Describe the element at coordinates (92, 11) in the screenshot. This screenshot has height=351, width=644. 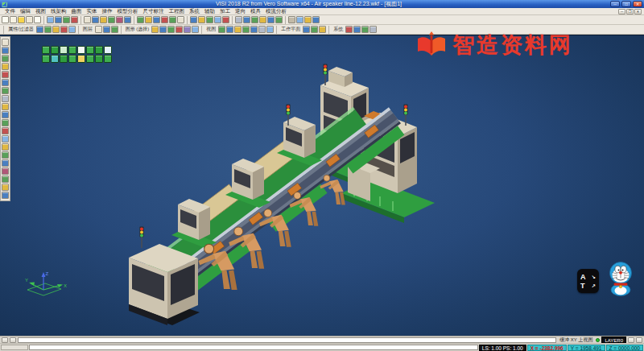
I see `menu-item: 实体` at that location.